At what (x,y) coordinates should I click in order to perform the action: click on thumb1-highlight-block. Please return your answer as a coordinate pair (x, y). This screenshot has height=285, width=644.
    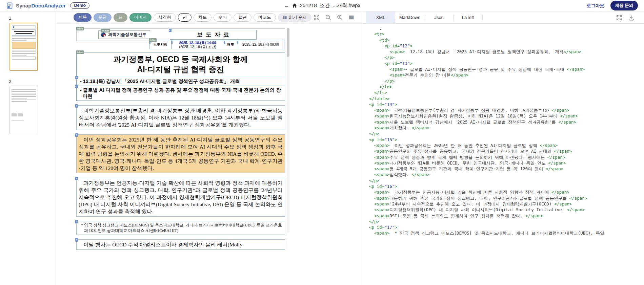
    Looking at the image, I should click on (24, 45).